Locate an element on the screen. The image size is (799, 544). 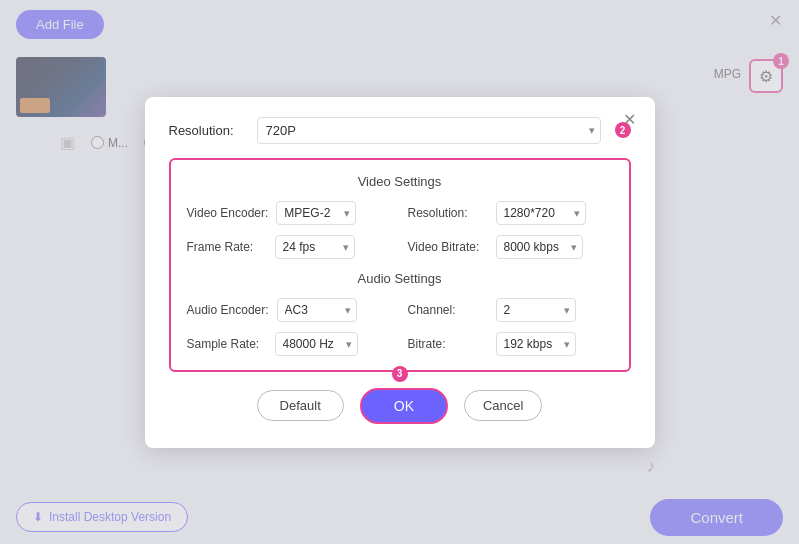
video-bitrate-label: Video Bitrate: is located at coordinates (448, 247).